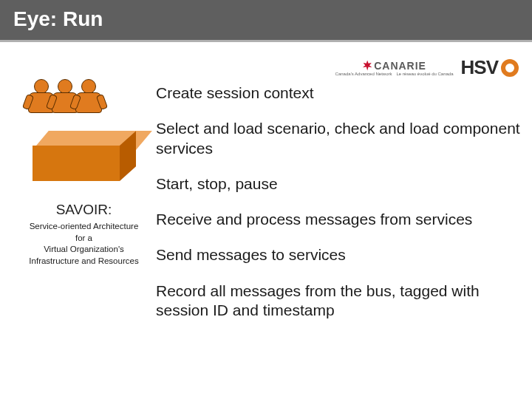 This screenshot has width=532, height=399. I want to click on page-title: Eye: Run, so click(58, 19).